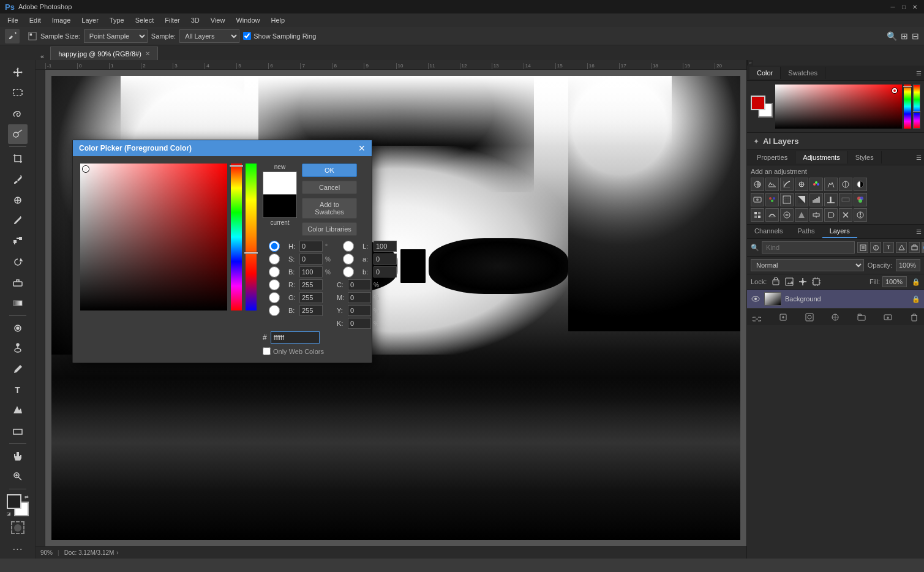 The height and width of the screenshot is (572, 924). What do you see at coordinates (278, 20) in the screenshot?
I see `menu-help: Help` at bounding box center [278, 20].